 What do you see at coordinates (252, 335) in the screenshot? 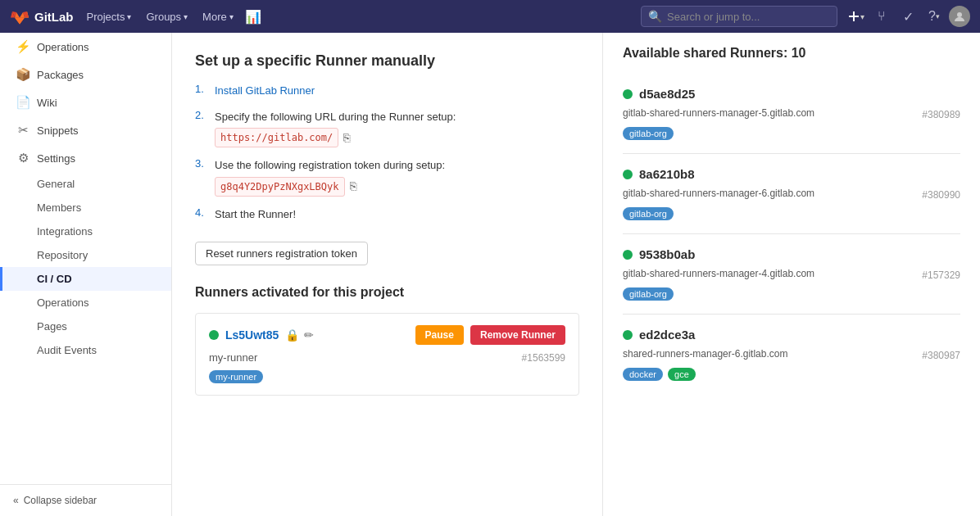
I see `runner-name: Ls5Uwt85` at bounding box center [252, 335].